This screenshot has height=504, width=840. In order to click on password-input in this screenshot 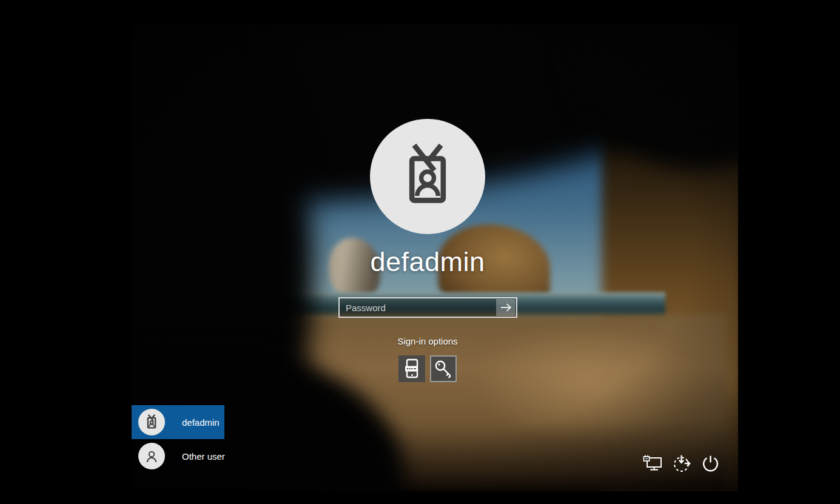, I will do `click(417, 307)`.